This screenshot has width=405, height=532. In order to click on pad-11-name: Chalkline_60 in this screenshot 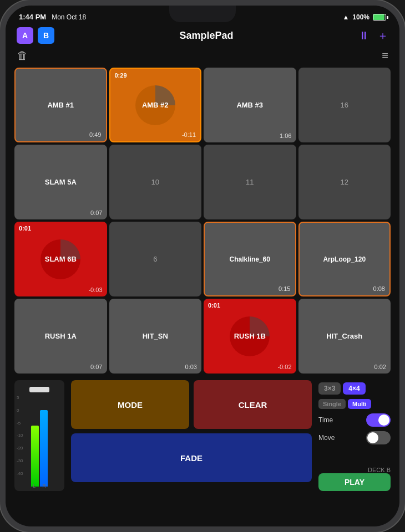, I will do `click(250, 259)`.